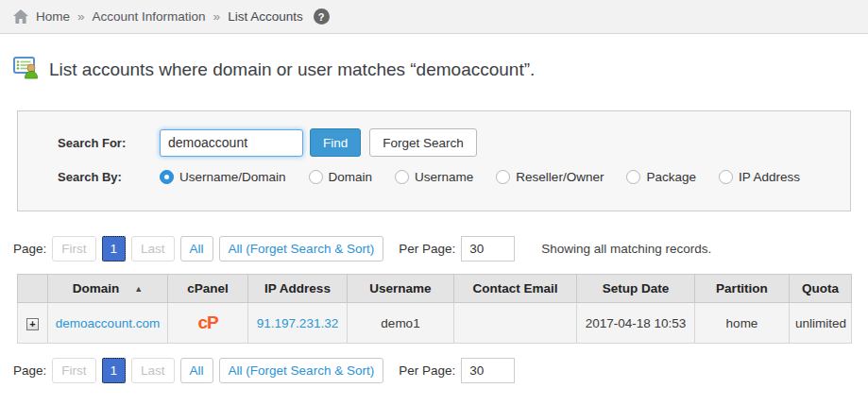 Image resolution: width=868 pixels, height=405 pixels. What do you see at coordinates (208, 289) in the screenshot?
I see `column-header-cpanel: cPanel` at bounding box center [208, 289].